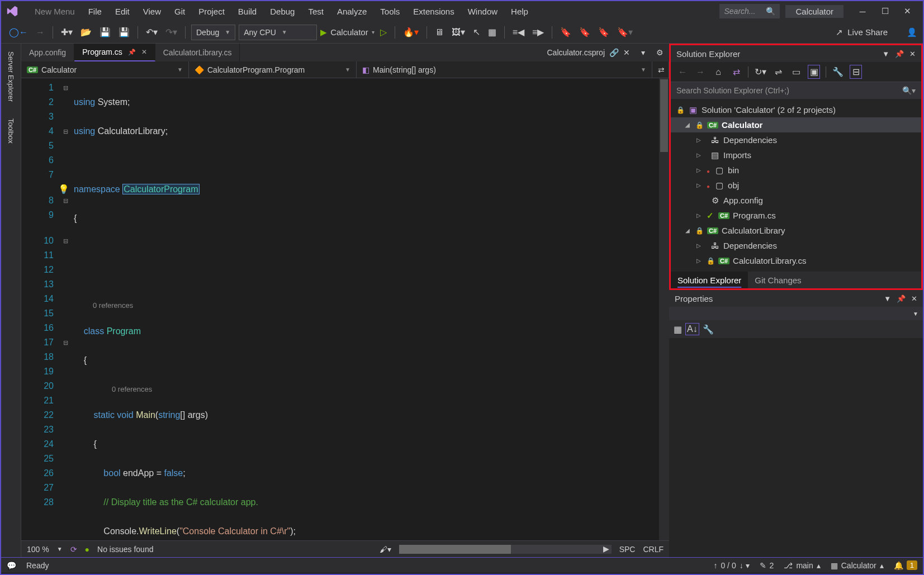 The height and width of the screenshot is (575, 924). What do you see at coordinates (692, 329) in the screenshot?
I see `alphabetical-icon: A↓` at bounding box center [692, 329].